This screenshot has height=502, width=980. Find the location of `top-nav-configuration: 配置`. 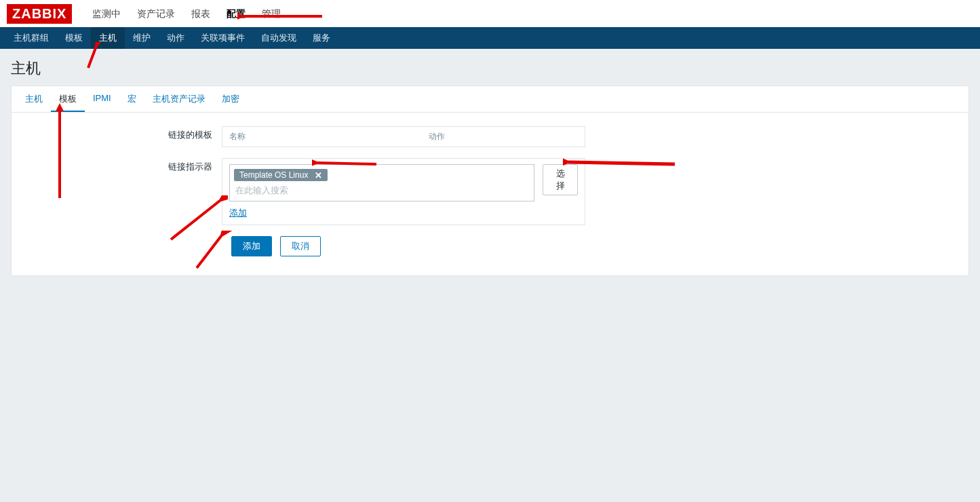

top-nav-configuration: 配置 is located at coordinates (236, 14).